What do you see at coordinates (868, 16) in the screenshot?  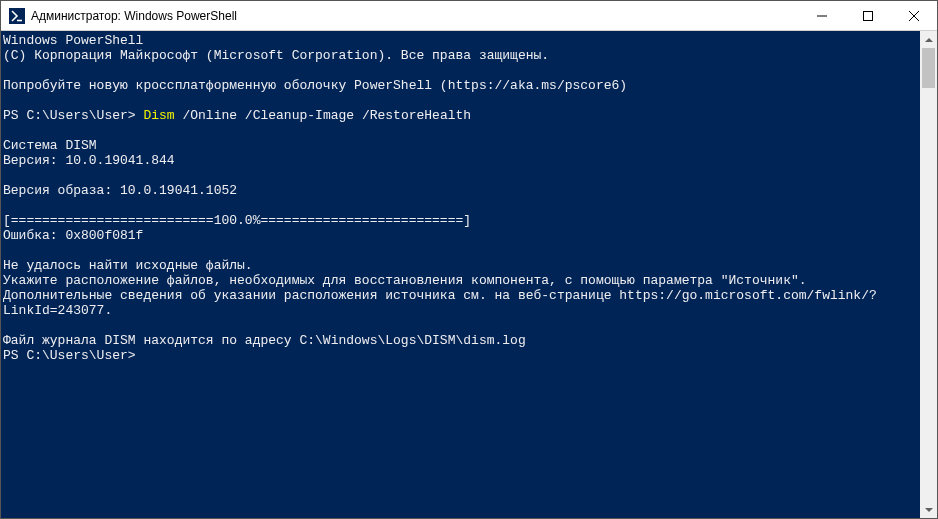 I see `window-controls` at bounding box center [868, 16].